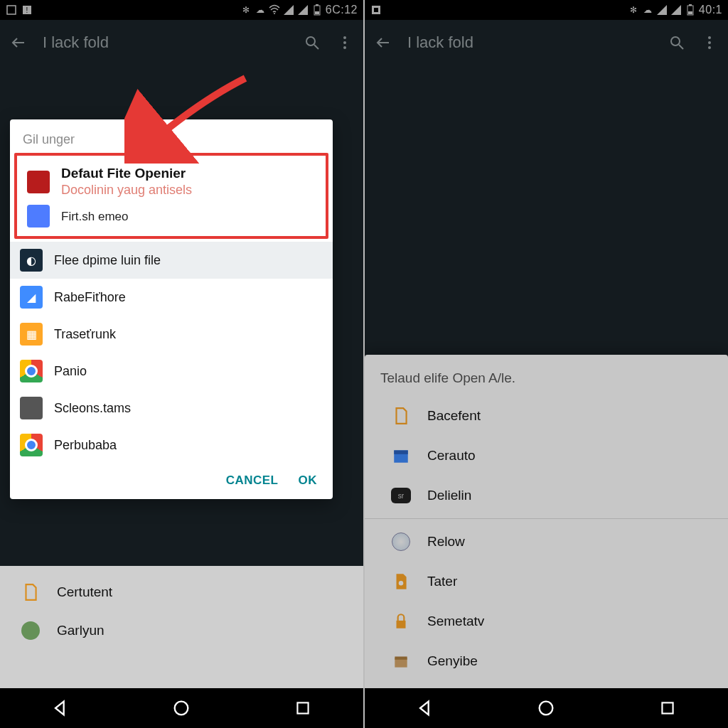 The height and width of the screenshot is (728, 728). Describe the element at coordinates (171, 445) in the screenshot. I see `dialog-option: Perbubaba` at that location.